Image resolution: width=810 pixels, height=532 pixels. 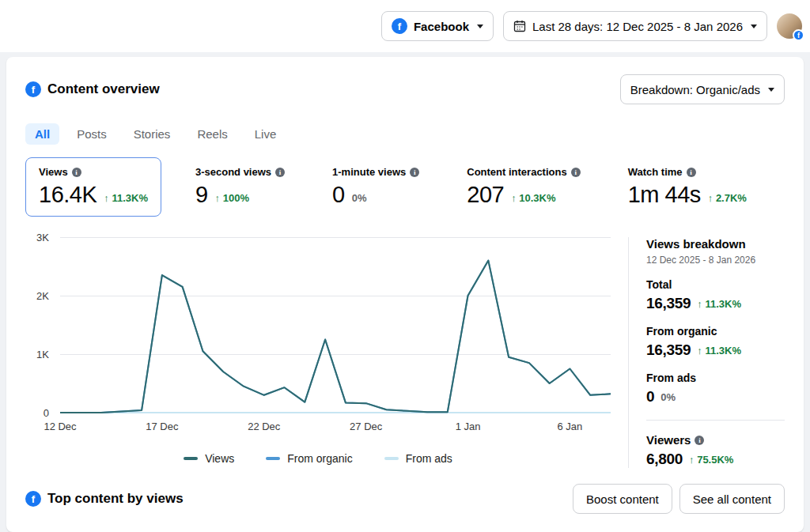 I want to click on x-axis: 12 Dec17 Dec22 Dec27 Dec1 Jan6 Jan, so click(x=335, y=428).